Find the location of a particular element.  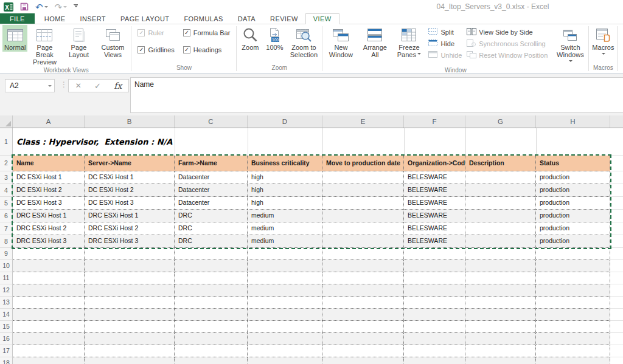

cell-F10 is located at coordinates (434, 266).